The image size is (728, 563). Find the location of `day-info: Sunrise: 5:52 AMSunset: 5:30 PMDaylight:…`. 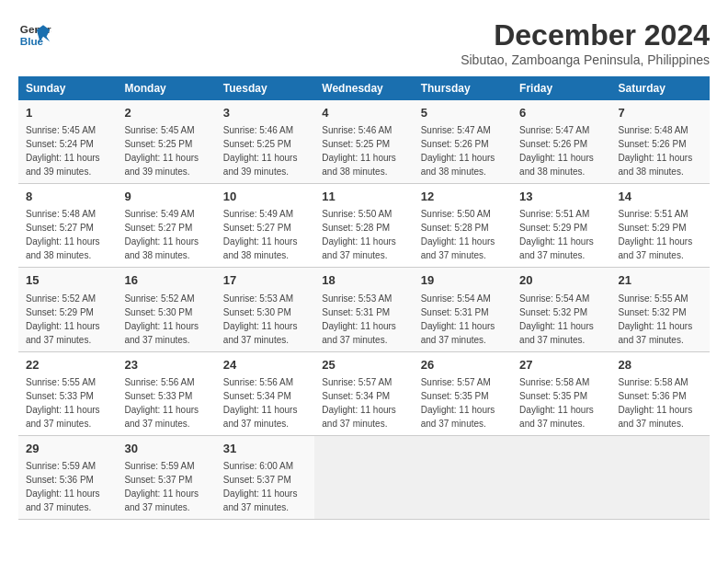

day-info: Sunrise: 5:52 AMSunset: 5:30 PMDaylight:… is located at coordinates (162, 319).